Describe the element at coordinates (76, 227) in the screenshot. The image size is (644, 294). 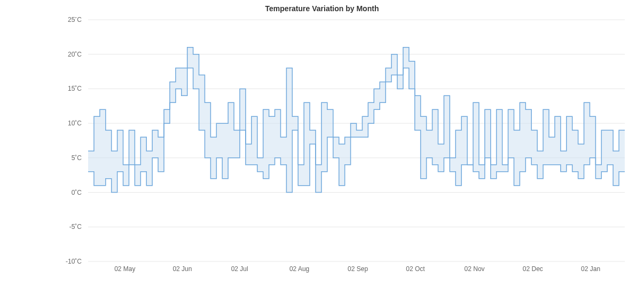
I see `y-tick-label: -5˚C` at that location.